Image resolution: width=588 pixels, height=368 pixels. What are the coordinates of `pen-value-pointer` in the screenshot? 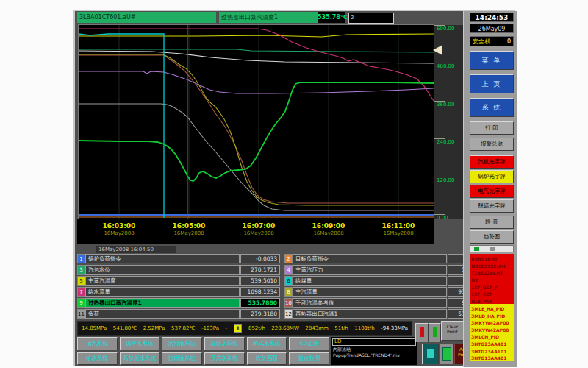 It's located at (438, 50).